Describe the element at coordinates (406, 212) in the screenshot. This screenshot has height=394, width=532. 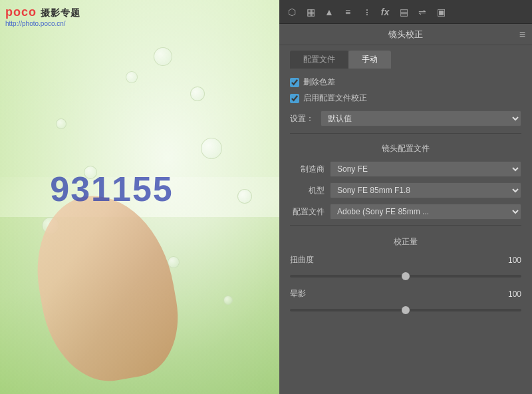
I see `field-row-config: 配置文件 Adobe (Sony FE 85mm ...` at that location.